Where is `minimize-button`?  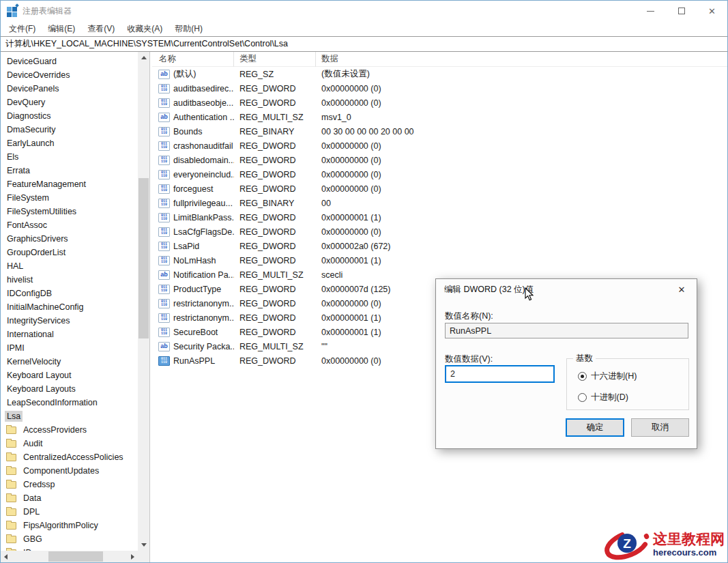
minimize-button is located at coordinates (651, 11).